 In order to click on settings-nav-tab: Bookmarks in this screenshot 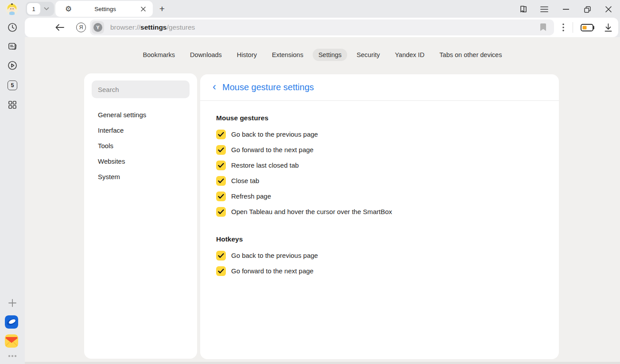, I will do `click(159, 55)`.